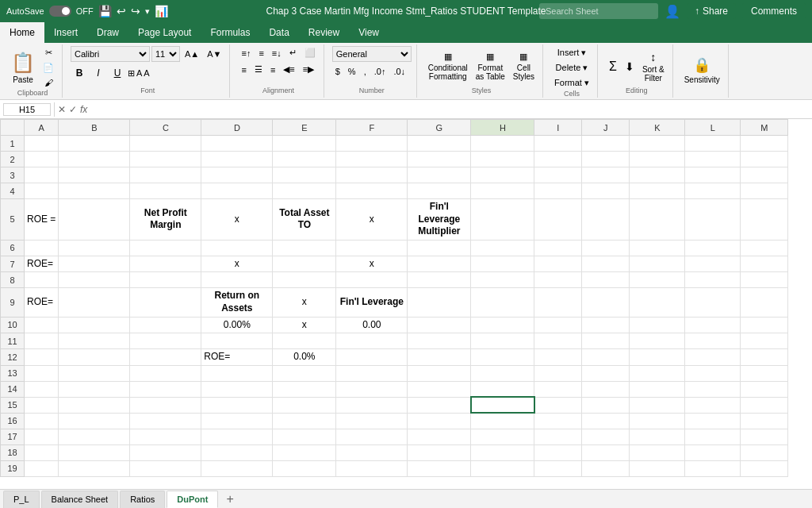  Describe the element at coordinates (48, 68) in the screenshot. I see `copy-button: 📄` at that location.